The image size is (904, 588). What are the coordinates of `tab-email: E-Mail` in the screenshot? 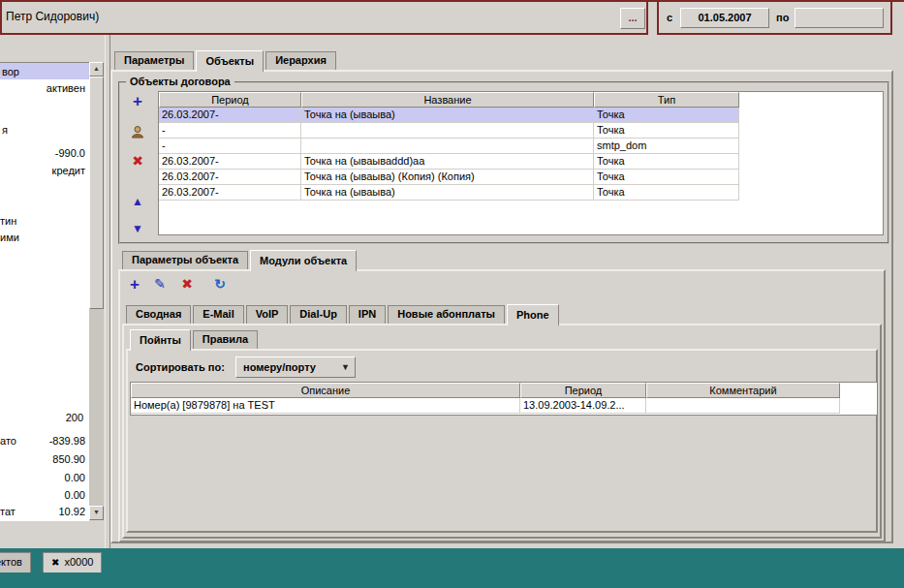 It's located at (218, 314).